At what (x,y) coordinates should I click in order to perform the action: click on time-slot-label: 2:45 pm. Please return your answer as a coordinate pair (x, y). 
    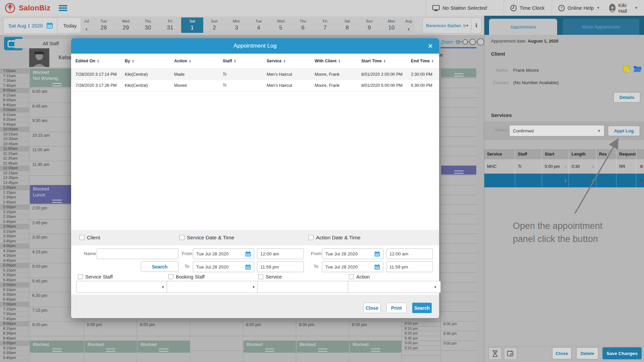
    Looking at the image, I should click on (40, 223).